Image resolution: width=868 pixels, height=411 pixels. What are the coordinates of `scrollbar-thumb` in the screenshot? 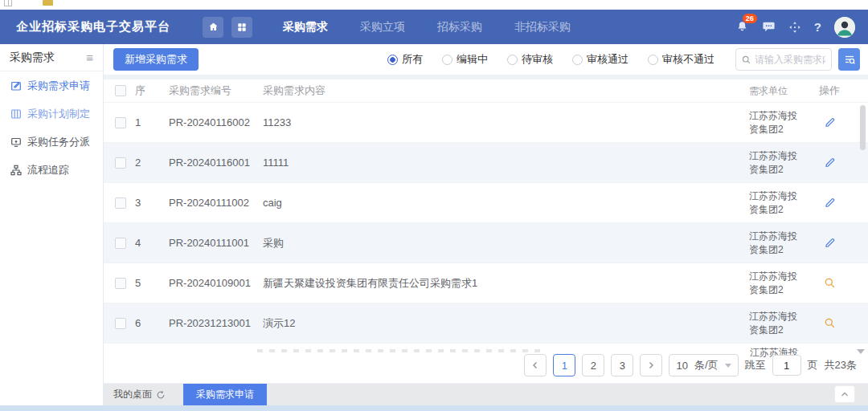 It's located at (863, 128).